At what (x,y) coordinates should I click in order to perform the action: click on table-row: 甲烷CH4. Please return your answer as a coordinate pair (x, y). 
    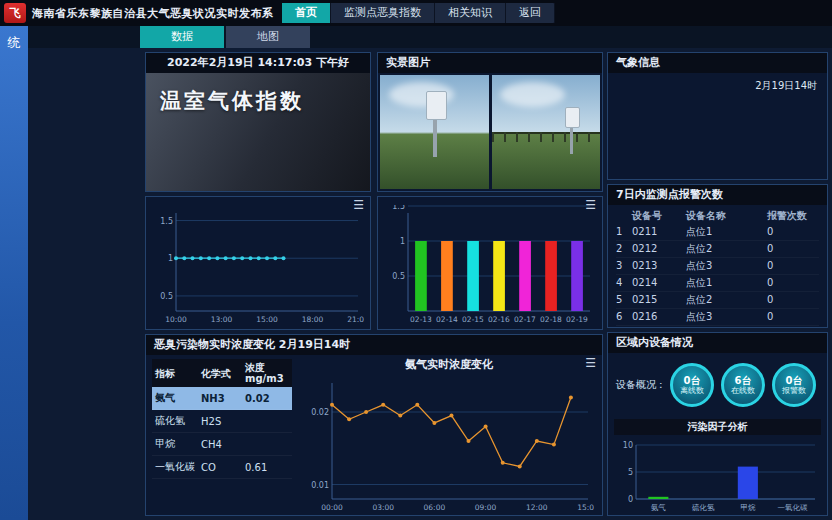
    Looking at the image, I should click on (222, 444).